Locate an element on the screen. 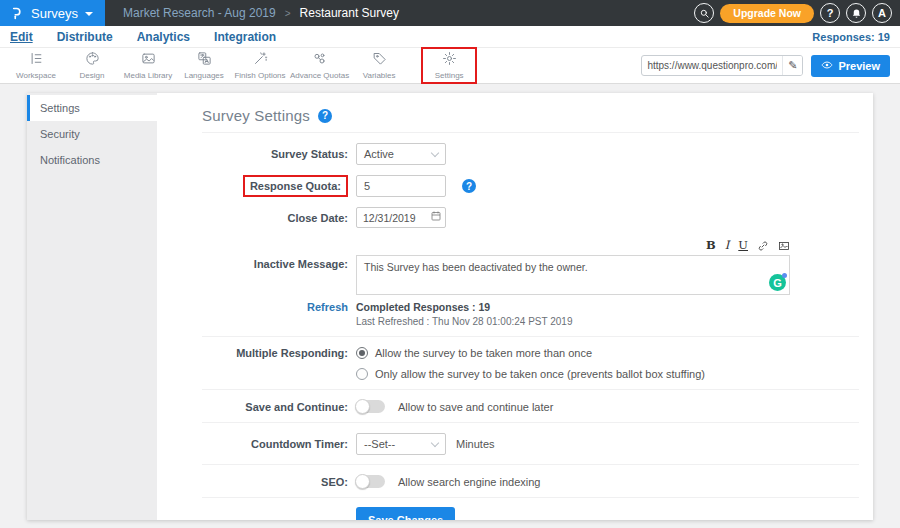 The width and height of the screenshot is (900, 528). tab-integration: Integration is located at coordinates (245, 37).